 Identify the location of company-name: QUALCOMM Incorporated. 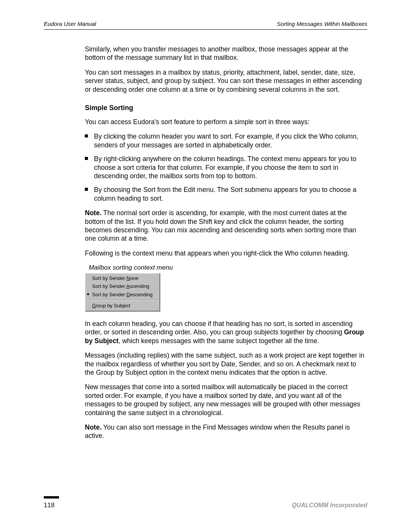
(330, 505).